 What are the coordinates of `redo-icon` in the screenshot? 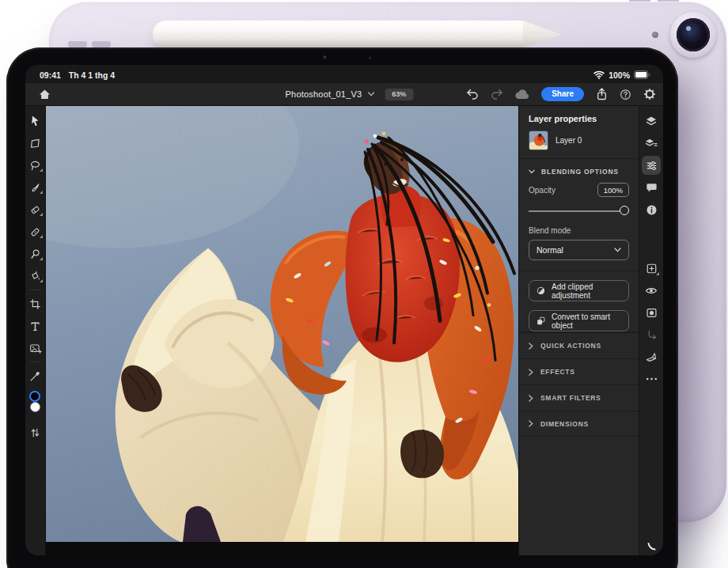 It's located at (497, 94).